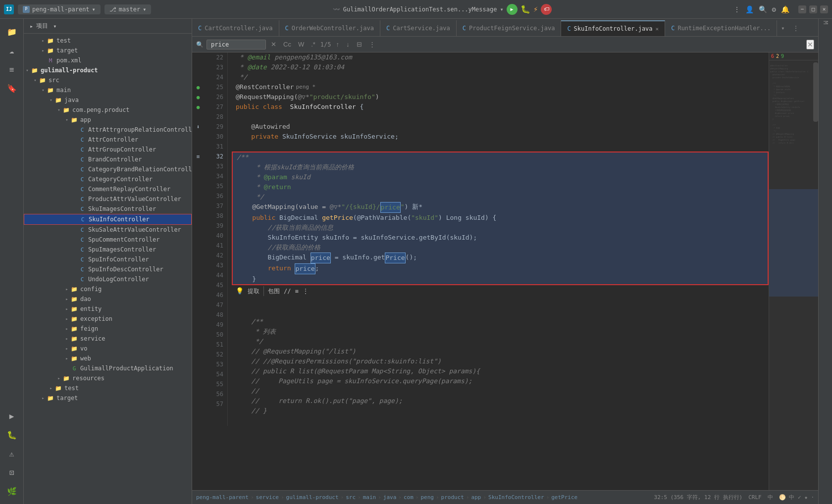  Describe the element at coordinates (274, 291) in the screenshot. I see `surround-button: 包围` at that location.